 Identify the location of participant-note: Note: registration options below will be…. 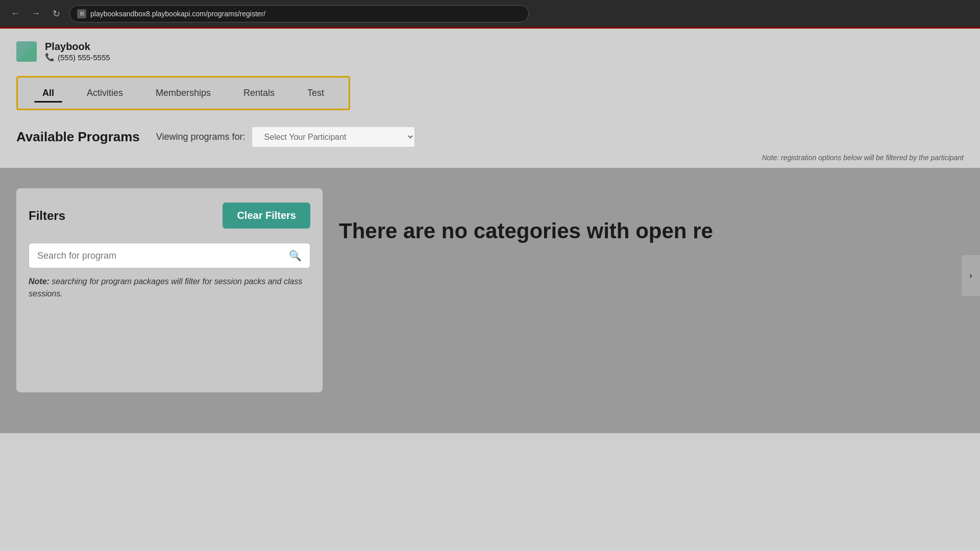
(490, 160).